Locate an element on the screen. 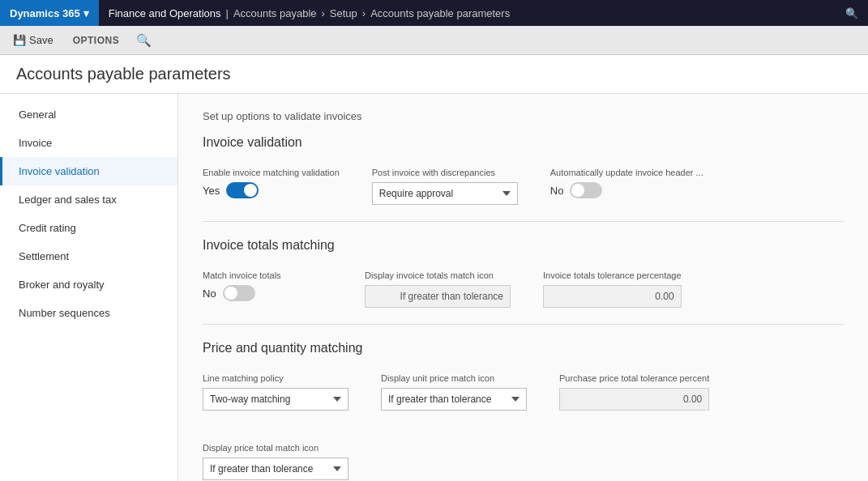 This screenshot has height=481, width=868. sidebar-item-settlement: Settlement is located at coordinates (89, 256).